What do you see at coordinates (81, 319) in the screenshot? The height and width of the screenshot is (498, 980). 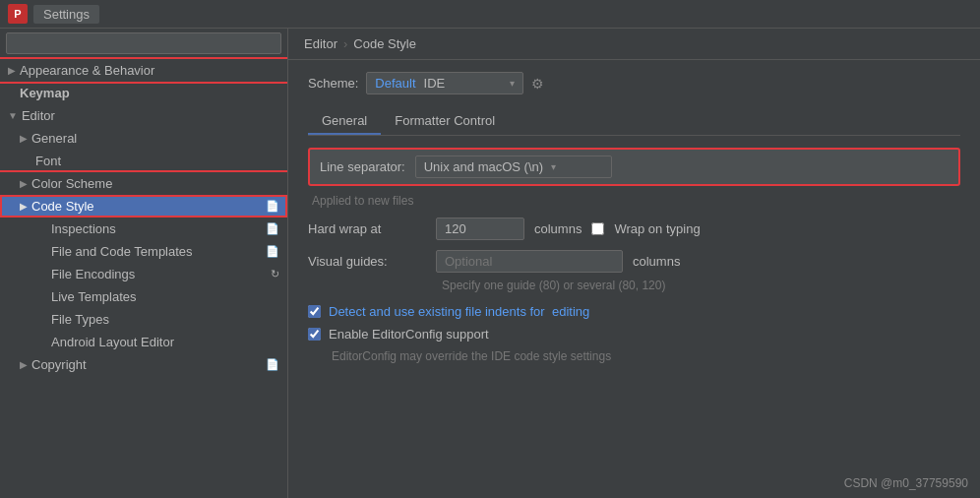 I see `sidebar-item-label: File Types` at bounding box center [81, 319].